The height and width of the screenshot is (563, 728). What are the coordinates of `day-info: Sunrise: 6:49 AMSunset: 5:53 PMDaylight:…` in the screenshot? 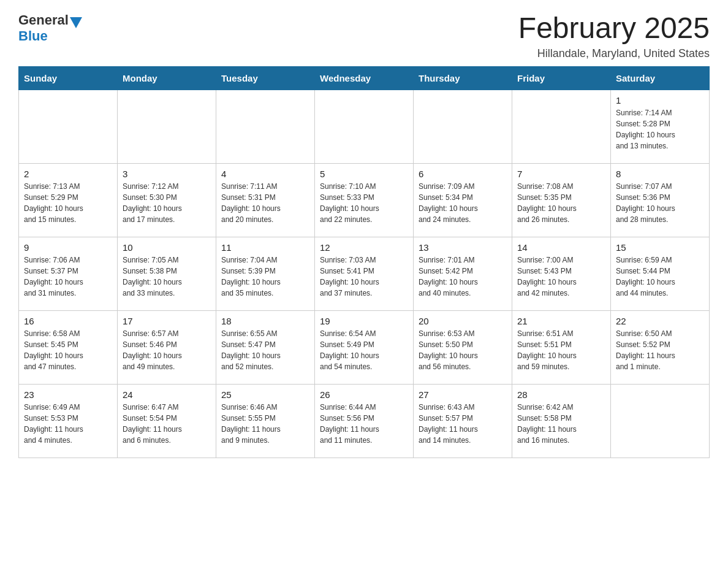 It's located at (68, 424).